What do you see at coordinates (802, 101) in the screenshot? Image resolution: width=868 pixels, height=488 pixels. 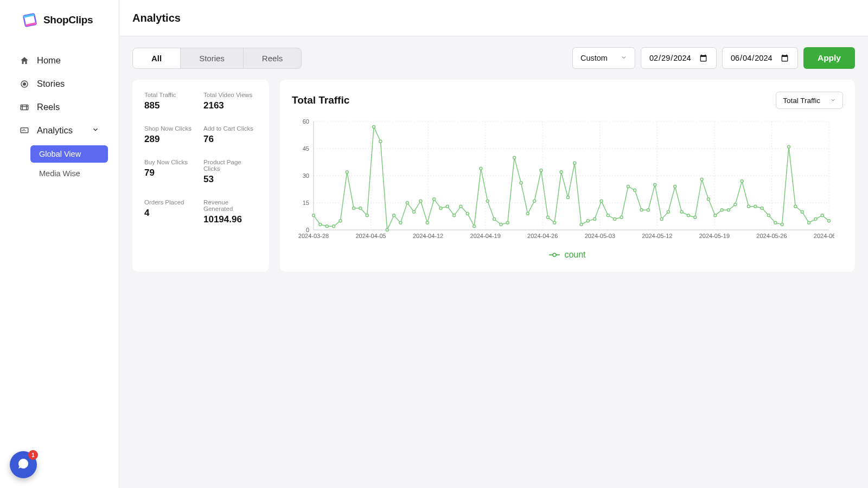 I see `chart-metric-value: Total Traffic` at bounding box center [802, 101].